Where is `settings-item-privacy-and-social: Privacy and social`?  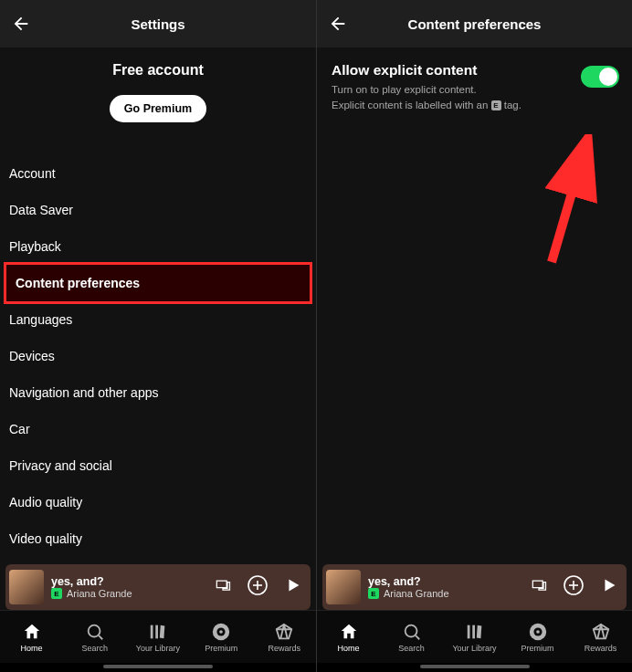
settings-item-privacy-and-social: Privacy and social is located at coordinates (158, 466).